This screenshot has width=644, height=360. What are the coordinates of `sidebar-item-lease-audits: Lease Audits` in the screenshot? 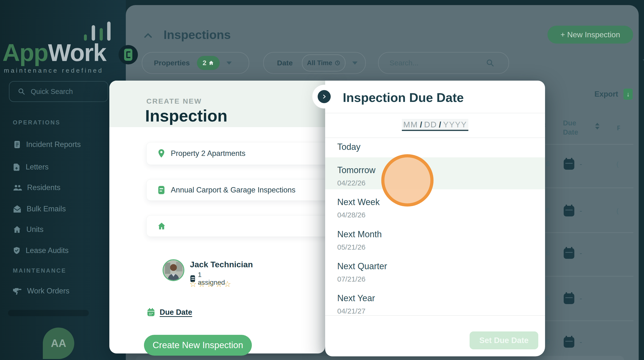 It's located at (40, 251).